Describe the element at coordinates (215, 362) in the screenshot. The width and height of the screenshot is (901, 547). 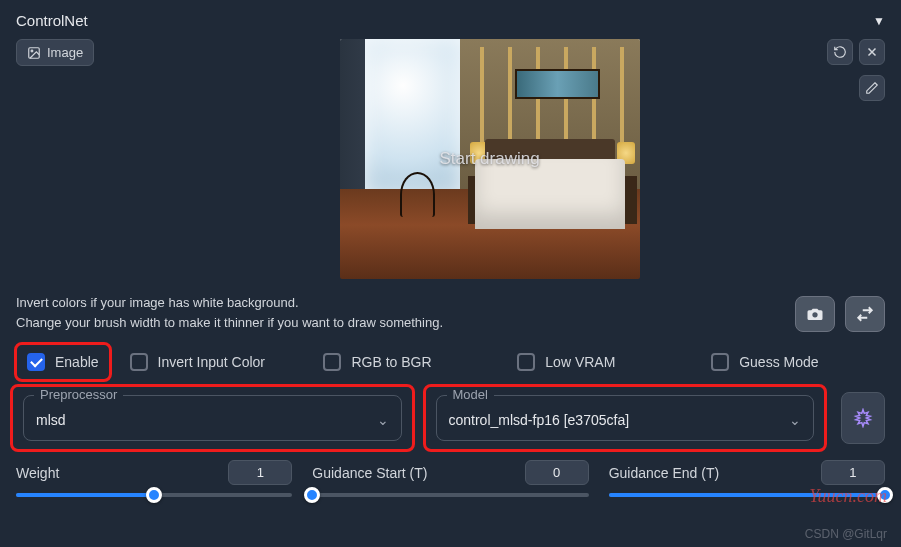
I see `invert-checkbox: Invert Input Color` at that location.